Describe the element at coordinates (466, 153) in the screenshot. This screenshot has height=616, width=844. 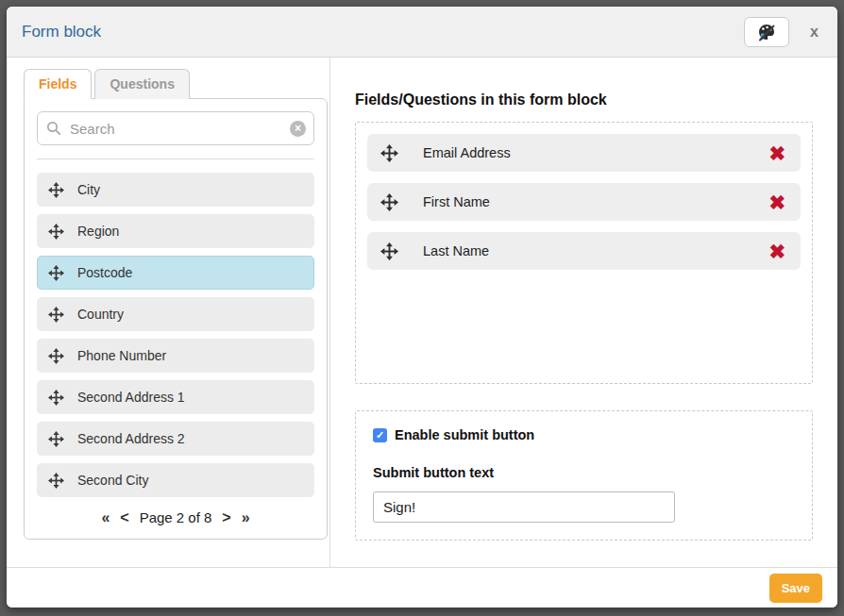
I see `selected-field-label: Email Address` at that location.